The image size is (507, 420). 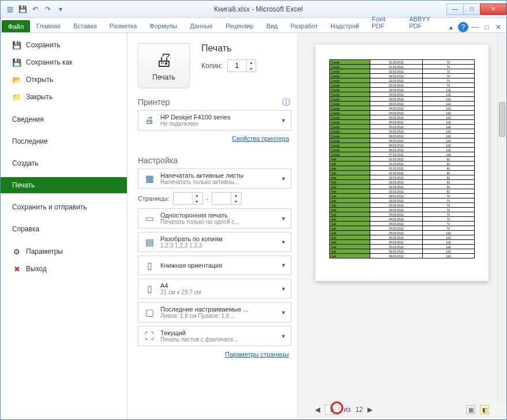 I want to click on sidebar-label: Открыть, so click(x=39, y=80).